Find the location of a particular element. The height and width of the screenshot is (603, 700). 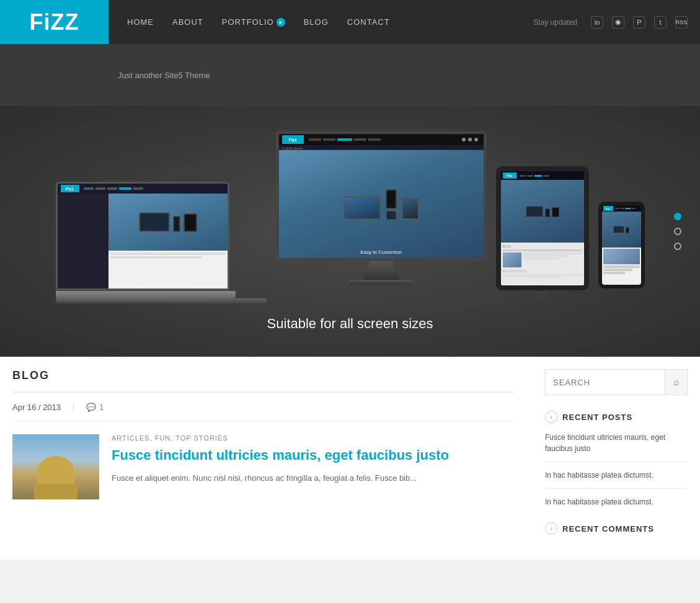

device-laptop: Fizz is located at coordinates (161, 243).